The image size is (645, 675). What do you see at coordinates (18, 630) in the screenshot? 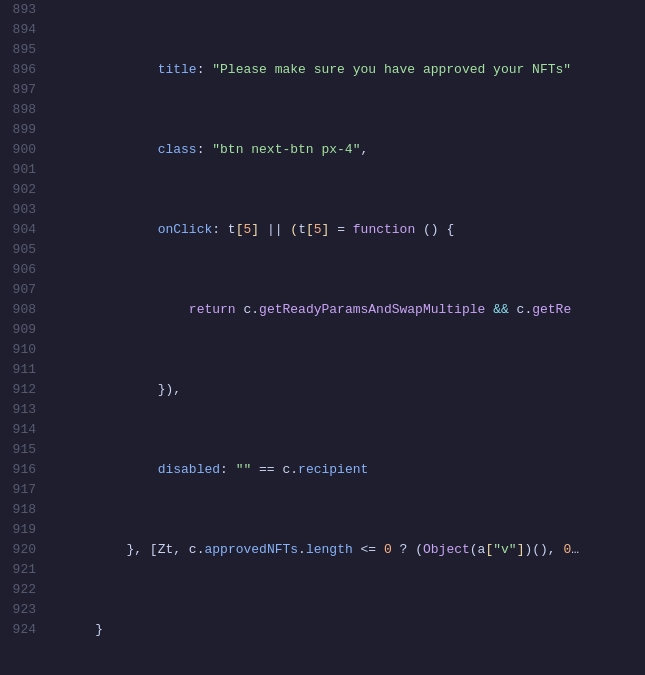
I see `line-num: 924` at bounding box center [18, 630].